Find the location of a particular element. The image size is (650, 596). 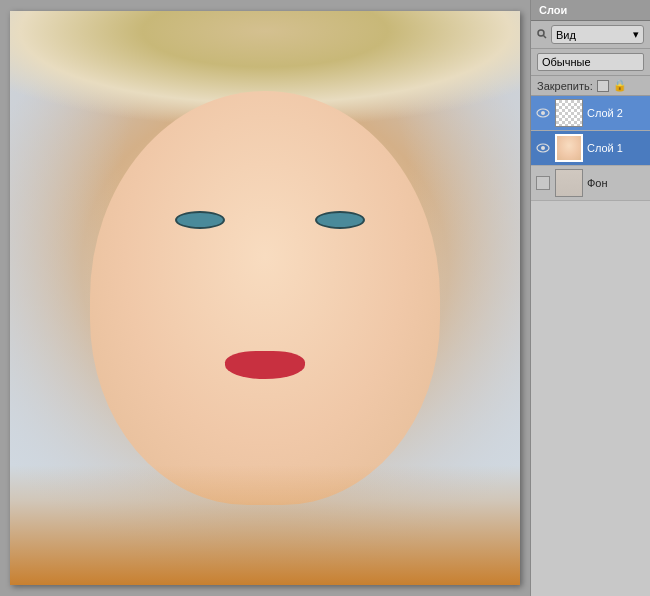

panel-search-row: Вид ▾ is located at coordinates (590, 35).